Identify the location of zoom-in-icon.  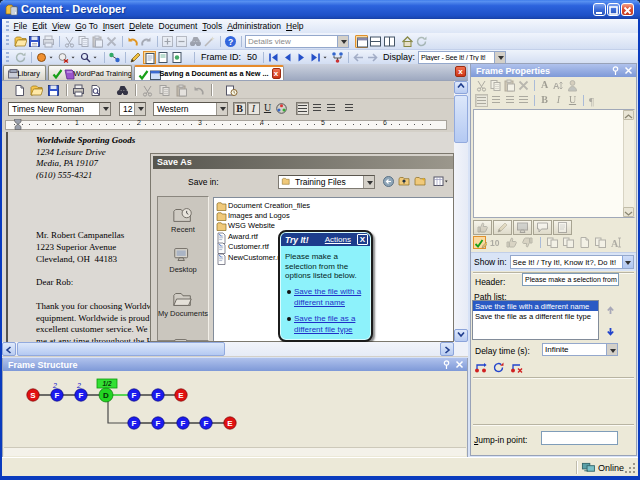
(168, 42).